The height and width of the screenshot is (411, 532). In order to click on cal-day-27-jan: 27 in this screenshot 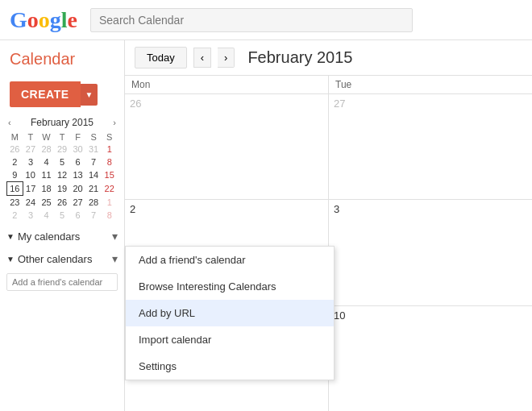, I will do `click(430, 147)`.